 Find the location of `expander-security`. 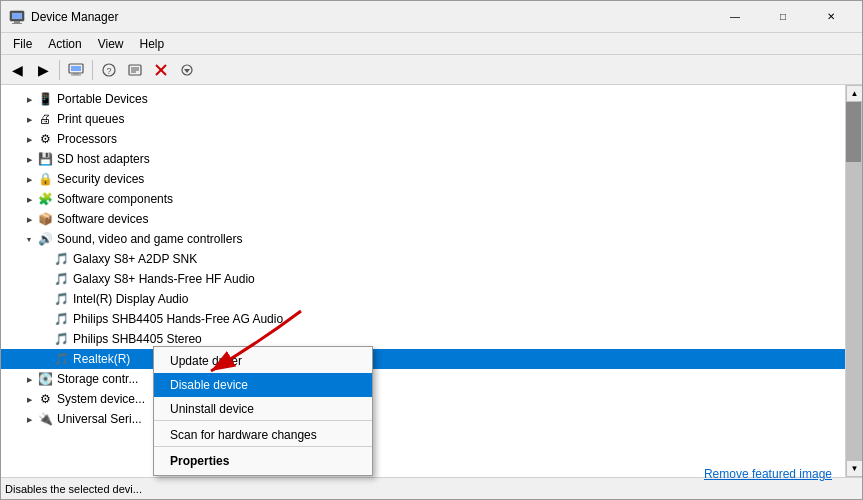

expander-security is located at coordinates (29, 179).